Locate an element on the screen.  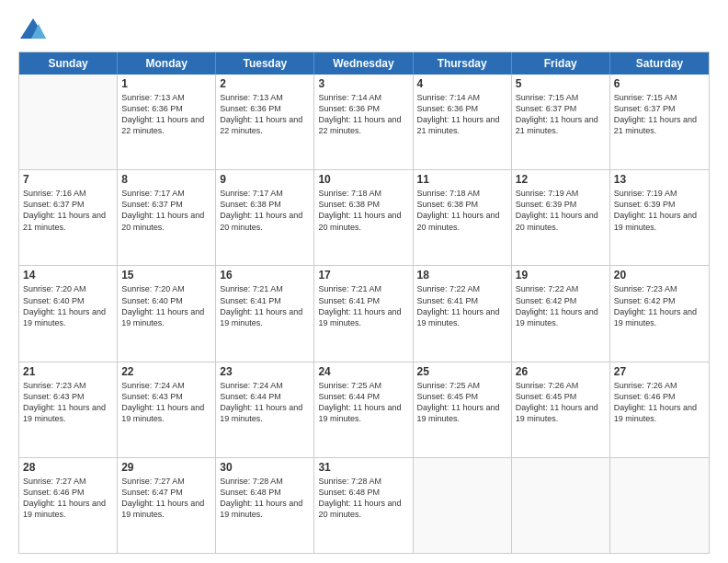
day-info: Sunrise: 7:17 AMSunset: 6:37 PMDaylight:… is located at coordinates (166, 210).